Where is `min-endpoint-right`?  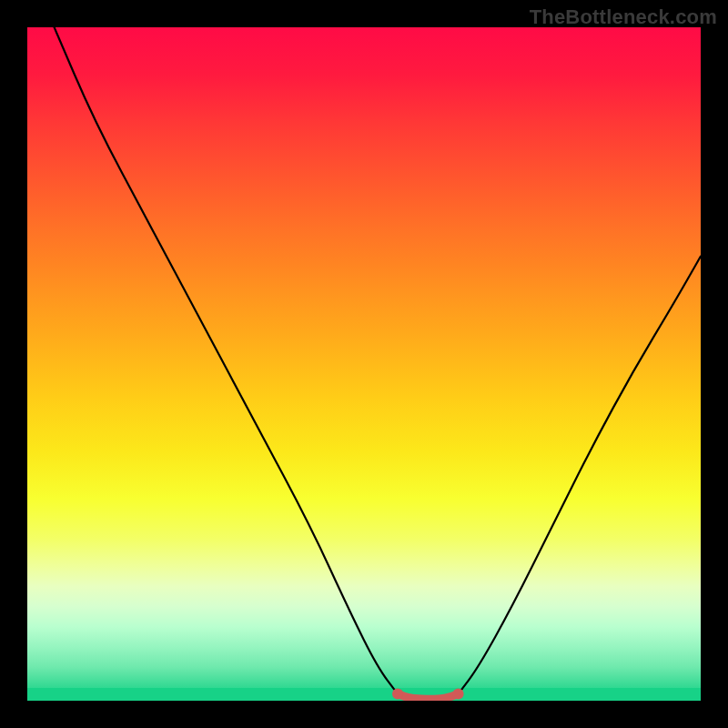 min-endpoint-right is located at coordinates (459, 694).